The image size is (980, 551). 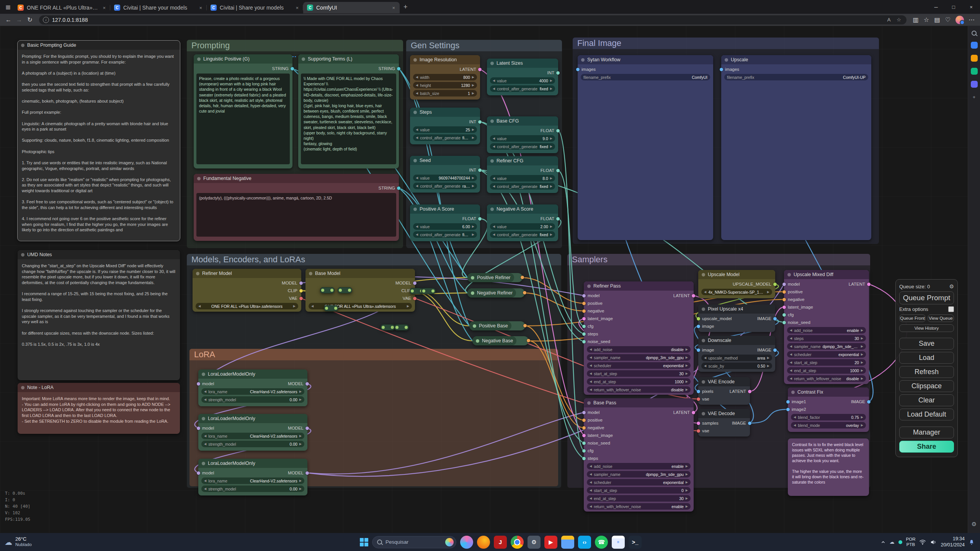 What do you see at coordinates (926, 414) in the screenshot?
I see `load-default-button: Load Default` at bounding box center [926, 414].